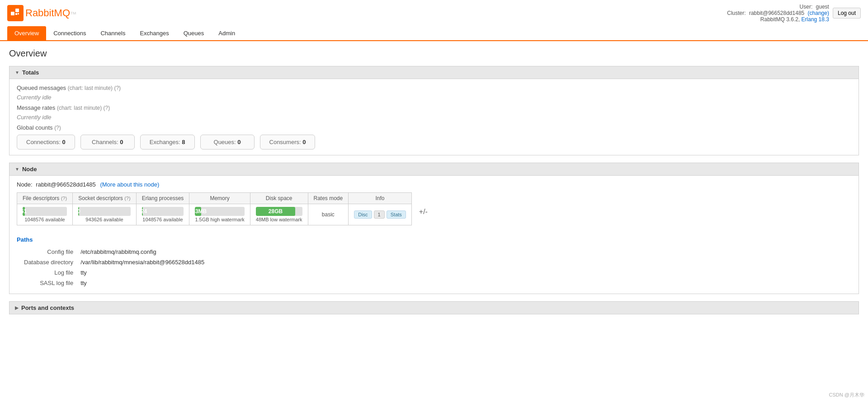  What do you see at coordinates (105, 199) in the screenshot?
I see `th-socket-desc: Socket descriptors (?)` at bounding box center [105, 199].